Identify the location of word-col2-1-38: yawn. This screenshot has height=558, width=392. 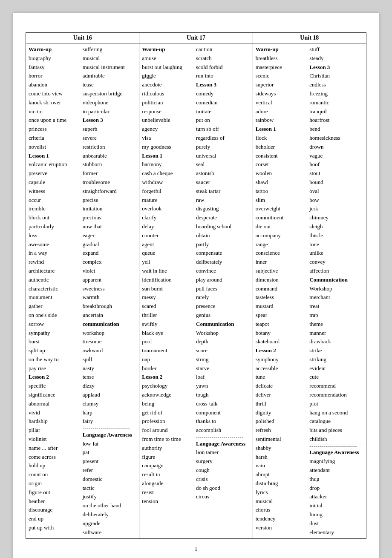
(223, 386).